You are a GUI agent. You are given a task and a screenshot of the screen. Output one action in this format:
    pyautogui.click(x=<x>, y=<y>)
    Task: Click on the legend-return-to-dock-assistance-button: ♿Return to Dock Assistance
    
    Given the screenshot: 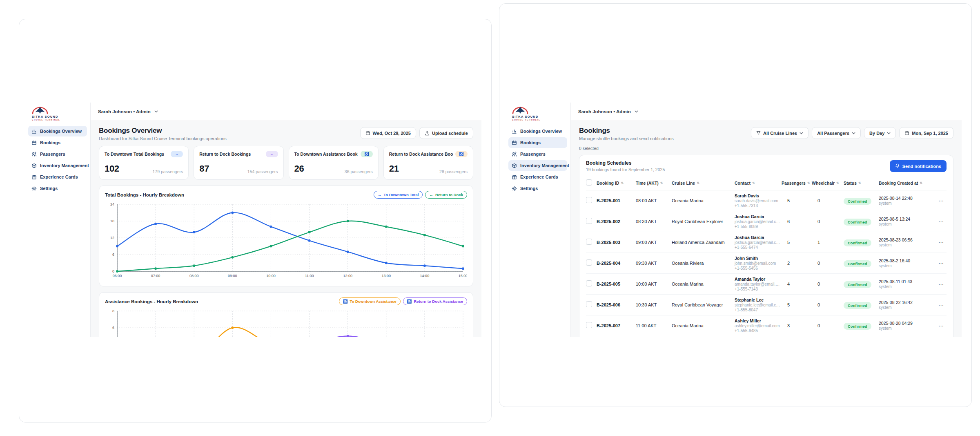 What is the action you would take?
    pyautogui.click(x=435, y=302)
    